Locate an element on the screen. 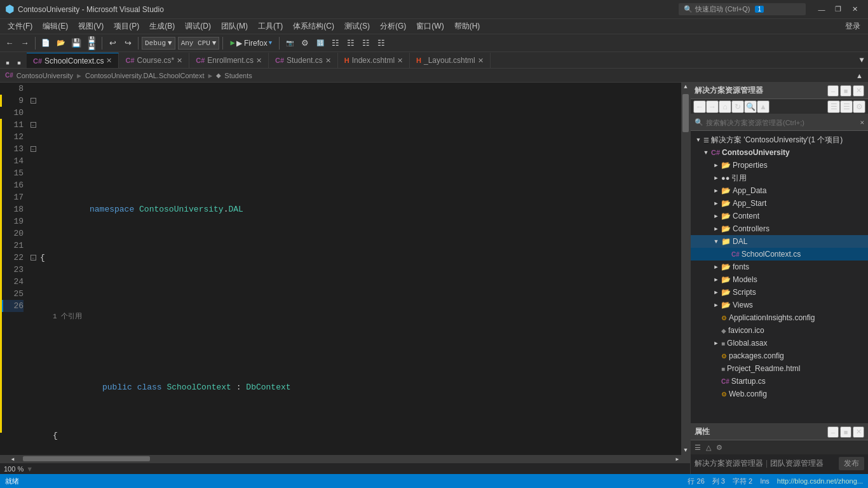 This screenshot has width=868, height=488. toolbar-more-1: 📷 is located at coordinates (290, 43).